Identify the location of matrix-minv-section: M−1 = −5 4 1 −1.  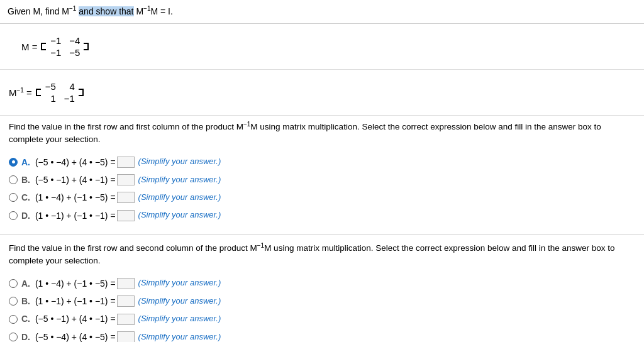
(322, 93).